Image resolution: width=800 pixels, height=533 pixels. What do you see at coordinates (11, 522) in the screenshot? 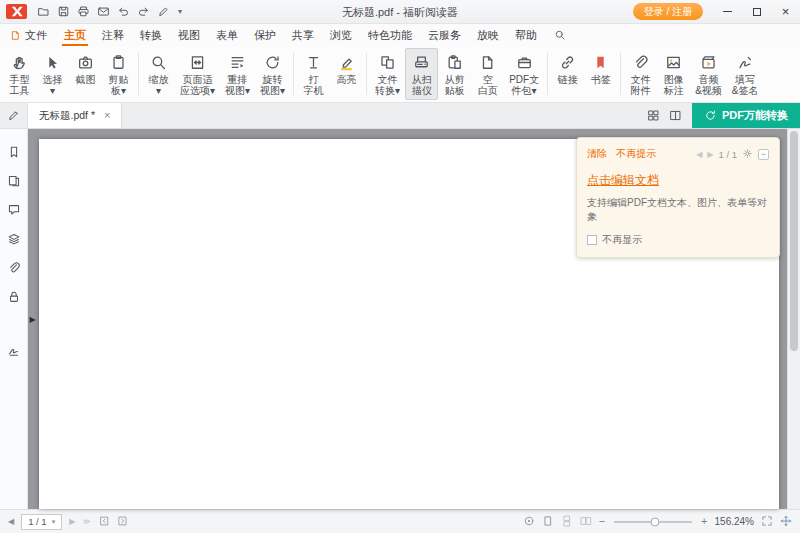
I see `previous-page-icon: ◀` at bounding box center [11, 522].